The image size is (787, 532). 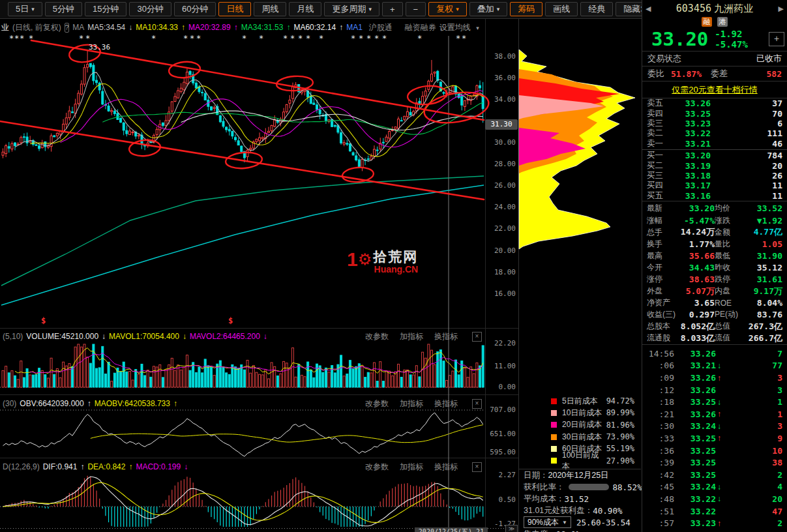 I want to click on tick-volume: 7, so click(x=754, y=353).